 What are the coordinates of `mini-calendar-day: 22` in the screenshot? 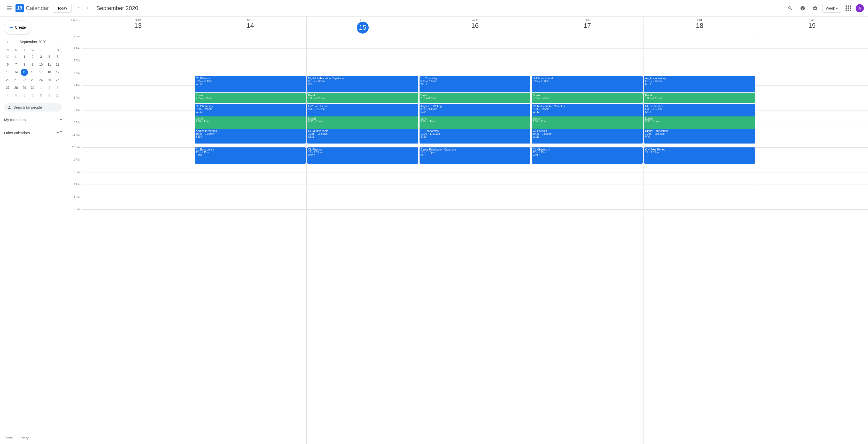 It's located at (24, 80).